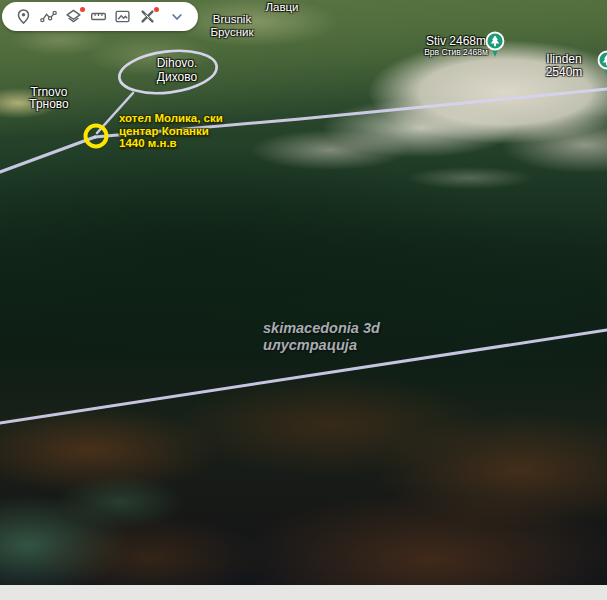 Image resolution: width=607 pixels, height=600 pixels. I want to click on hotel-annotation-line1: хотел Молика, ски, so click(171, 118).